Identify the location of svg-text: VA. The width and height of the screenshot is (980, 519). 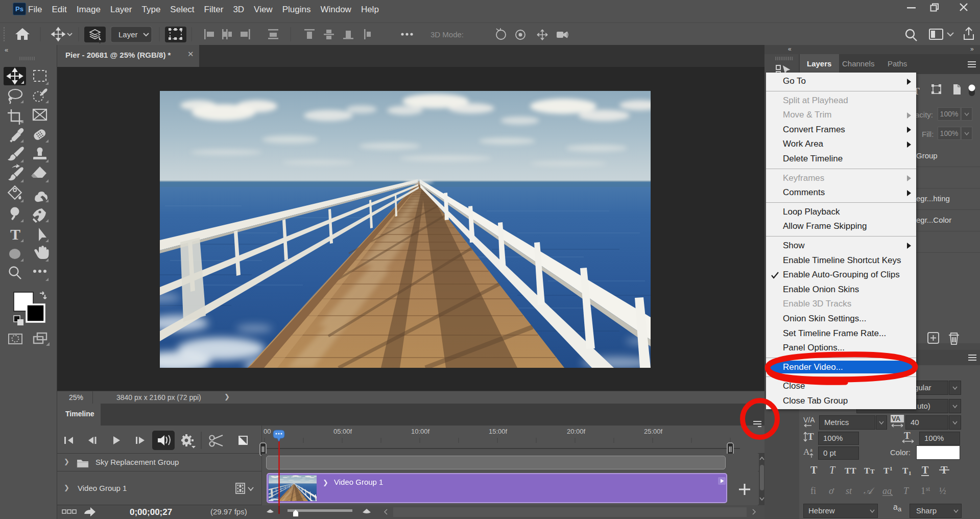
(896, 419).